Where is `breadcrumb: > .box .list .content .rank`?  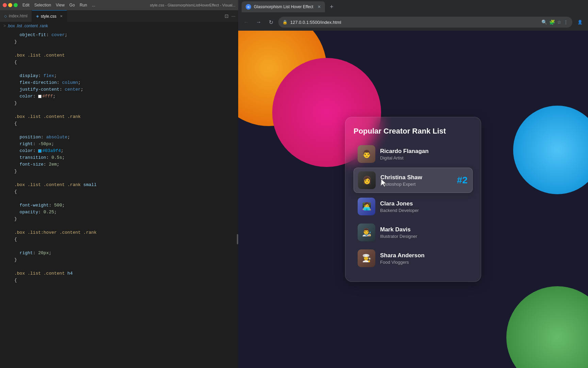
breadcrumb: > .box .list .content .rank is located at coordinates (119, 26).